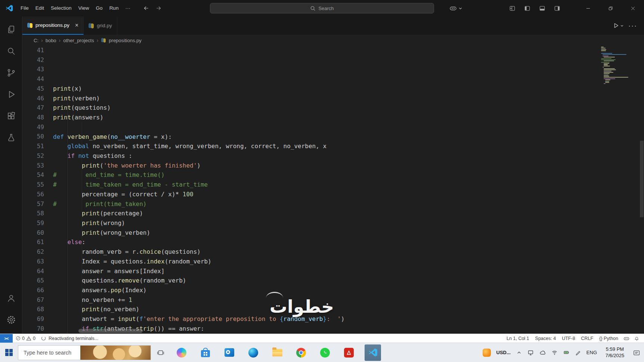 Image resolution: width=644 pixels, height=362 pixels. Describe the element at coordinates (25, 338) in the screenshot. I see `problems-indicator: 0 0` at that location.